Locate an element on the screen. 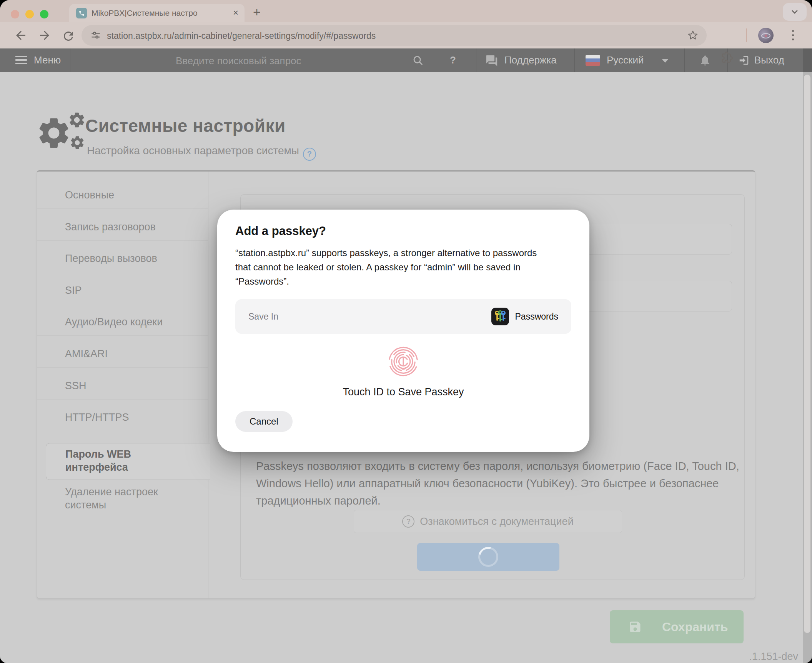  gear-tiny-icon is located at coordinates (77, 143).